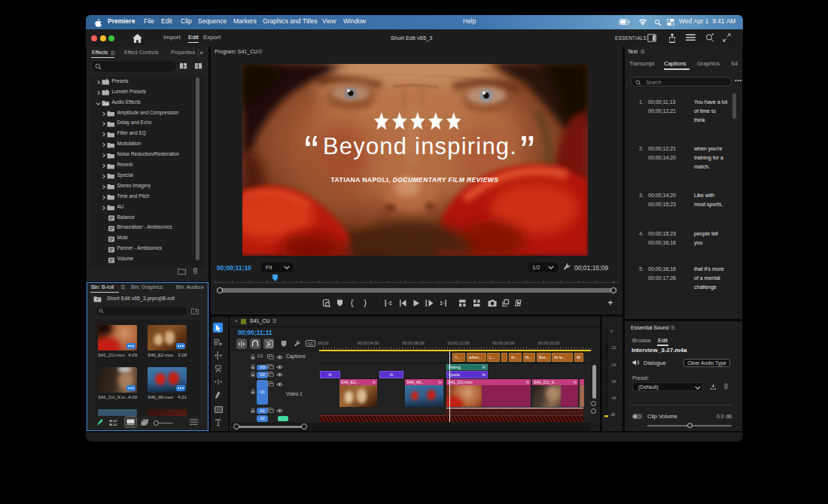  I want to click on svg-text: 00;00;16;00, so click(503, 343).